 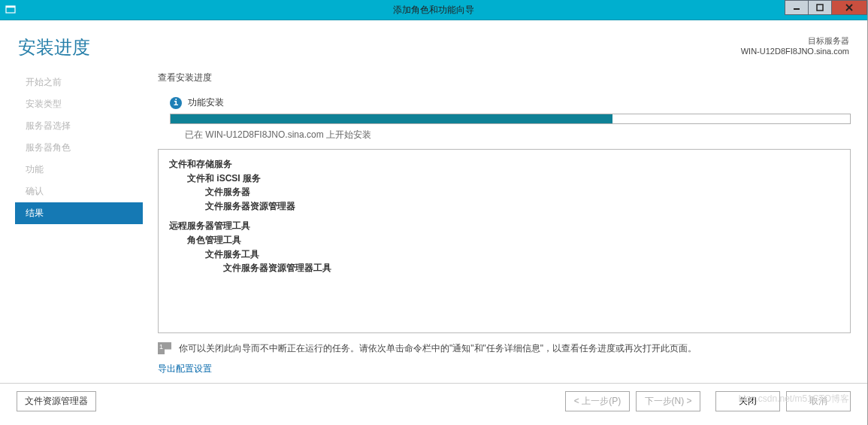 I want to click on export-config-link: 导出配置设置, so click(x=185, y=369).